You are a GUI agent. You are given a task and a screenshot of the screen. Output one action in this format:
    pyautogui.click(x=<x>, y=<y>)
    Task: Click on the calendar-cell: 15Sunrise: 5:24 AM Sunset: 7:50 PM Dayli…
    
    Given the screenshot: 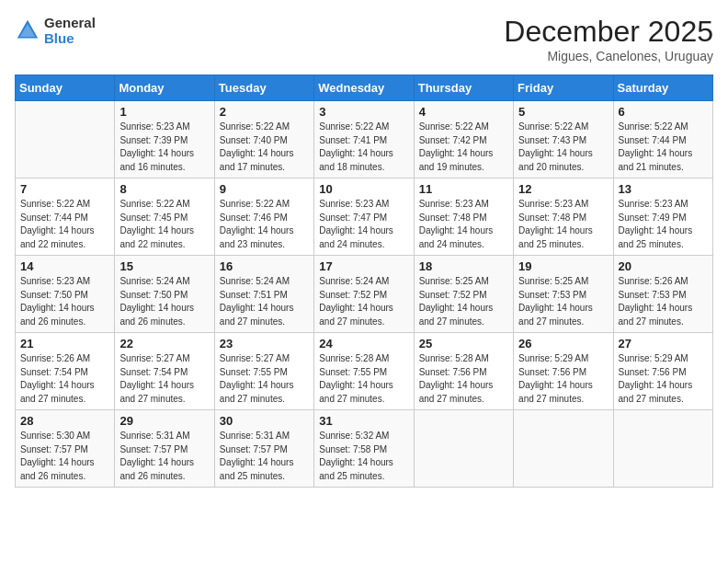 What is the action you would take?
    pyautogui.click(x=165, y=294)
    